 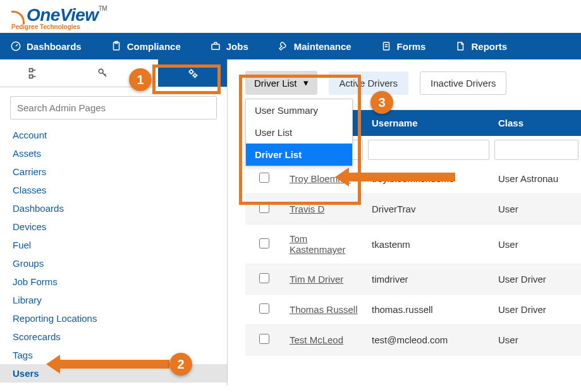 I want to click on header-username: Username, so click(x=429, y=123).